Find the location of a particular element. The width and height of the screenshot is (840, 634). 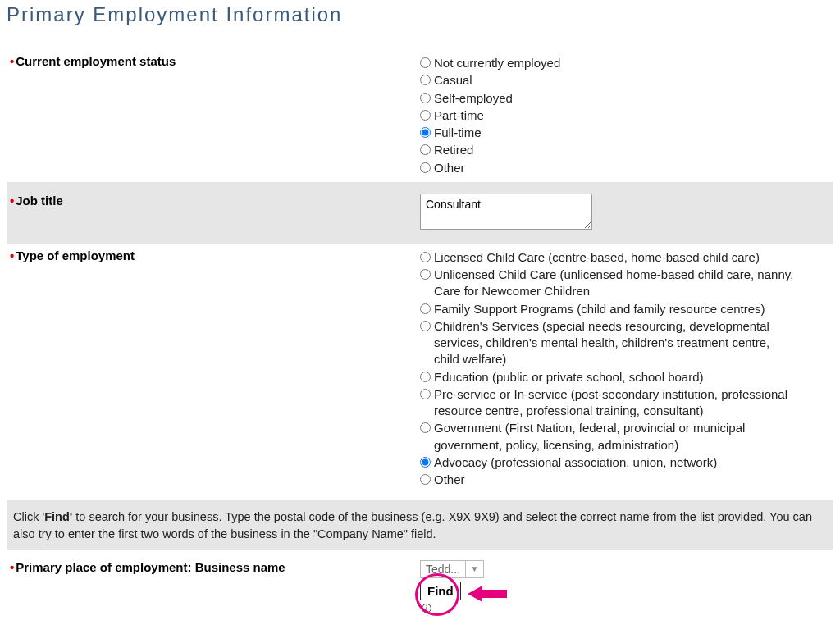

type-of-employment-option: Other is located at coordinates (625, 480).